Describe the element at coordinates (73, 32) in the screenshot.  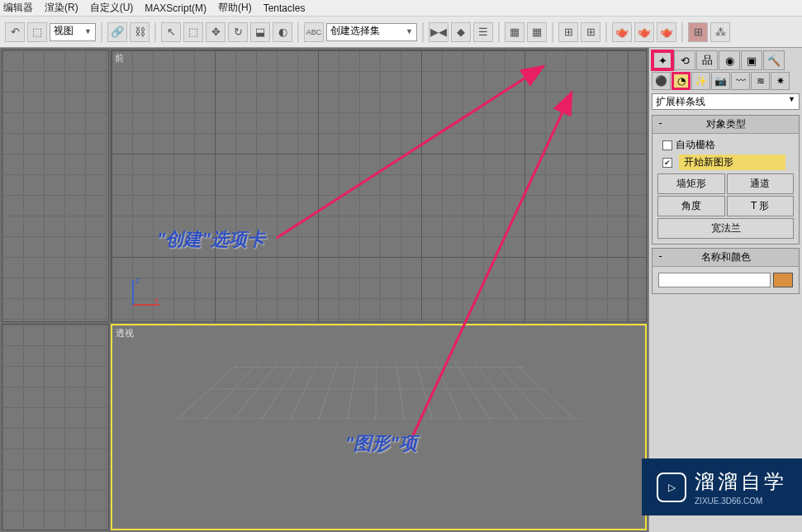
I see `view-dropdown: 视图` at that location.